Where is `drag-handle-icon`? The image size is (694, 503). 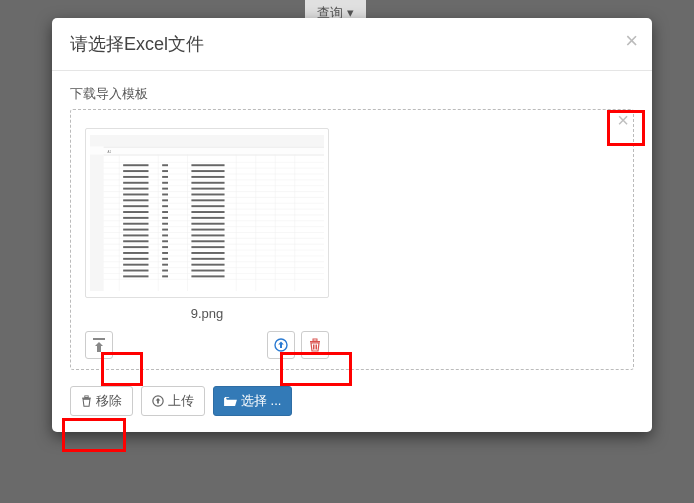
drag-handle-icon is located at coordinates (99, 345).